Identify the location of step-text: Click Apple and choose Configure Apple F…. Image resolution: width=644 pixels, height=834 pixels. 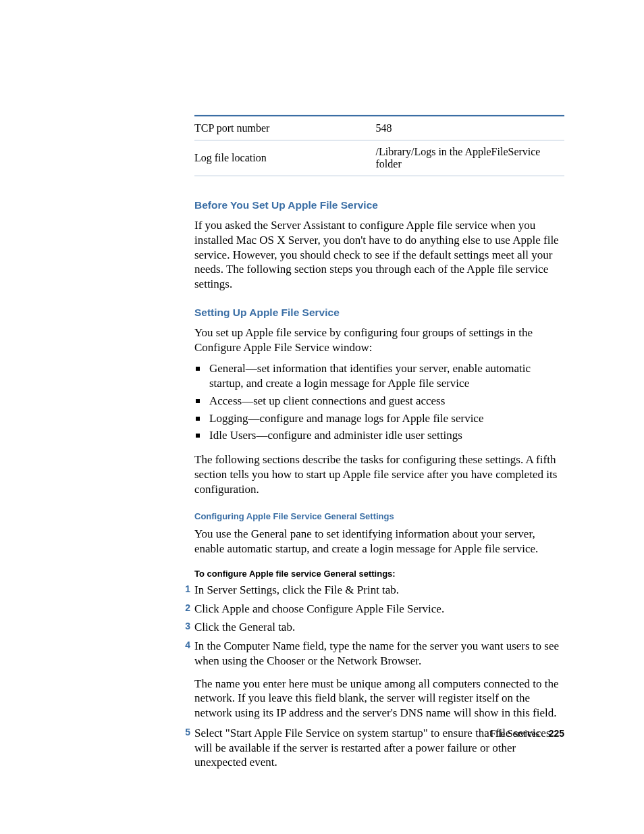
(319, 609).